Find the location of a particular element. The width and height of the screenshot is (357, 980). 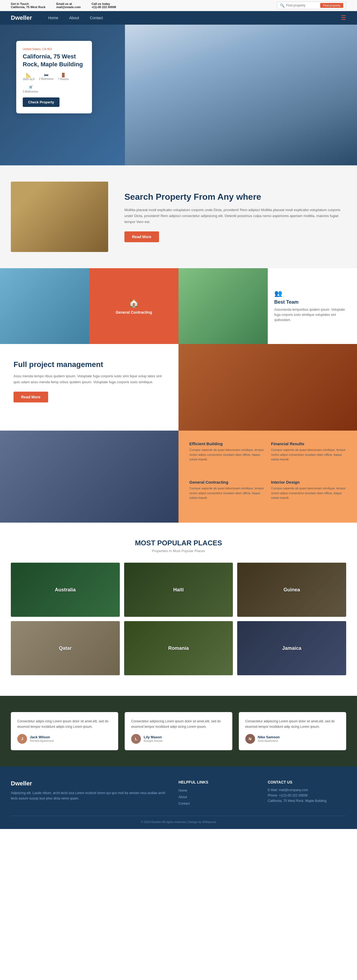

place-jamaica-name: Jamaica is located at coordinates (292, 648).